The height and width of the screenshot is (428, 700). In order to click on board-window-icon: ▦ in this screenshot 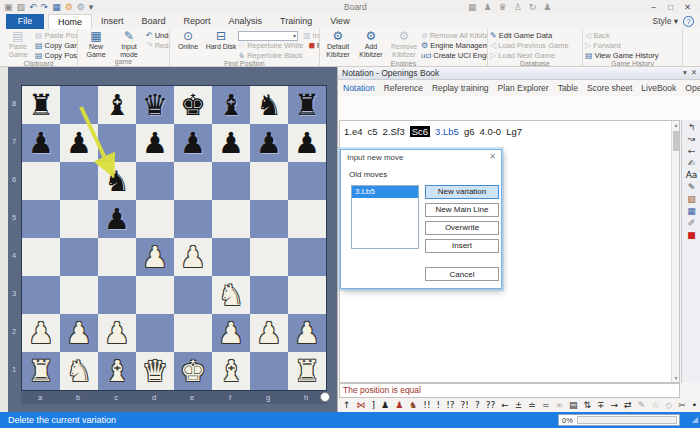, I will do `click(472, 7)`.